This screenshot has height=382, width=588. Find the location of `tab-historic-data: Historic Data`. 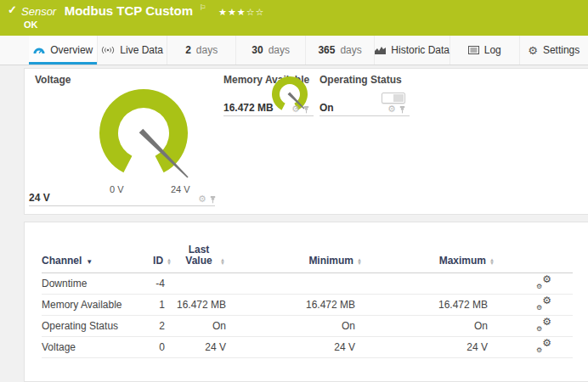

tab-historic-data: Historic Data is located at coordinates (413, 50).